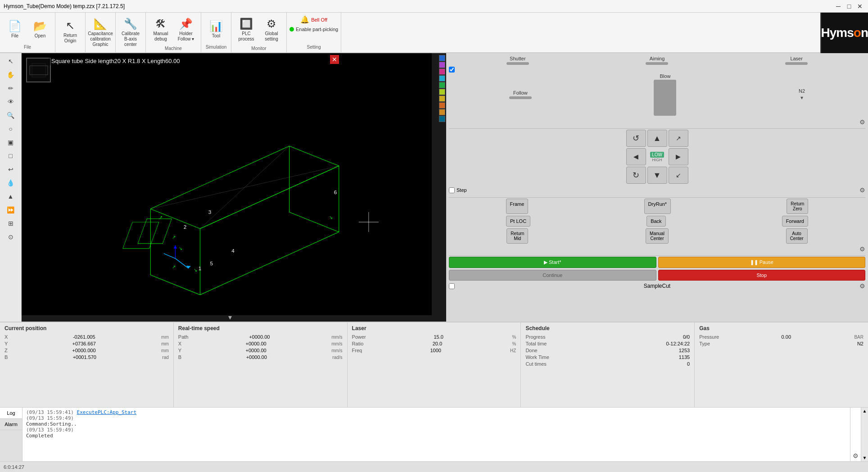 This screenshot has height=472, width=868. What do you see at coordinates (797, 206) in the screenshot?
I see `return-zero-button: ReturnZero` at bounding box center [797, 206].